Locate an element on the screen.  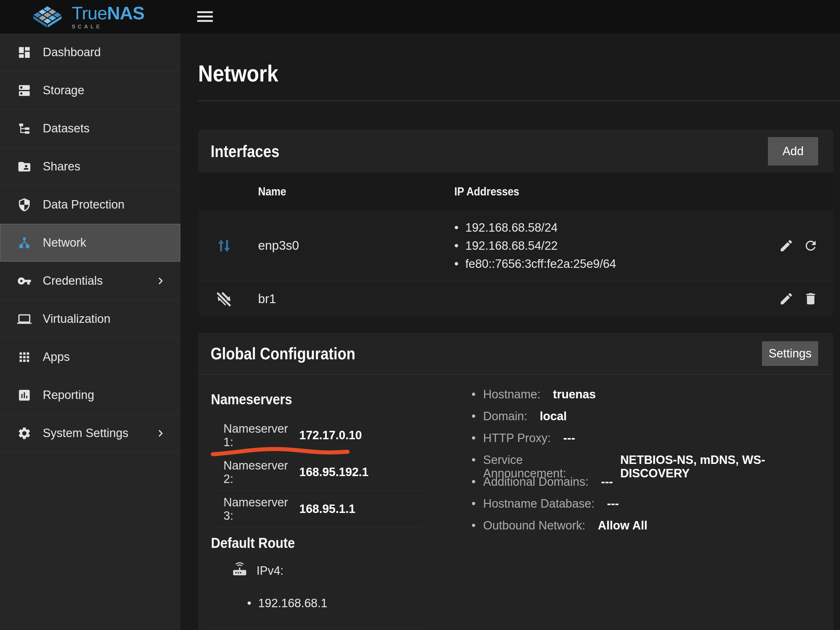
column-header-name: Name is located at coordinates (349, 192).